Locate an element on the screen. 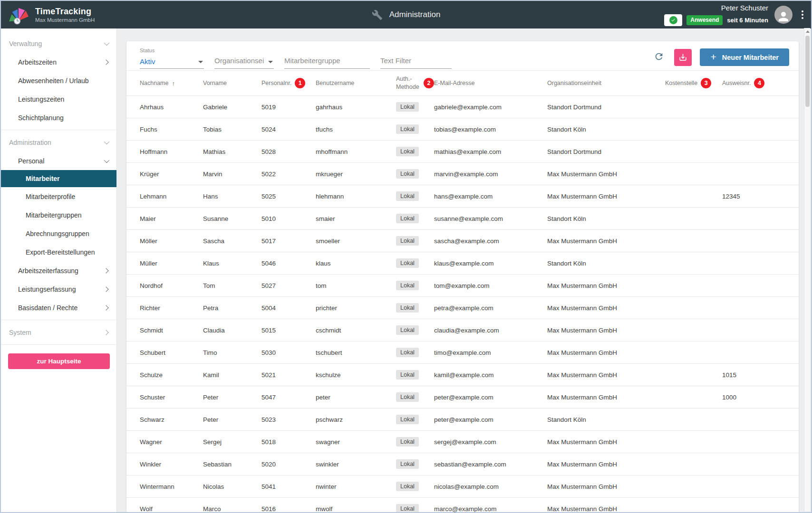 Image resolution: width=812 pixels, height=513 pixels. sidebar-item-arbeitszeiterfassung: Arbeitszeiterfassung is located at coordinates (59, 271).